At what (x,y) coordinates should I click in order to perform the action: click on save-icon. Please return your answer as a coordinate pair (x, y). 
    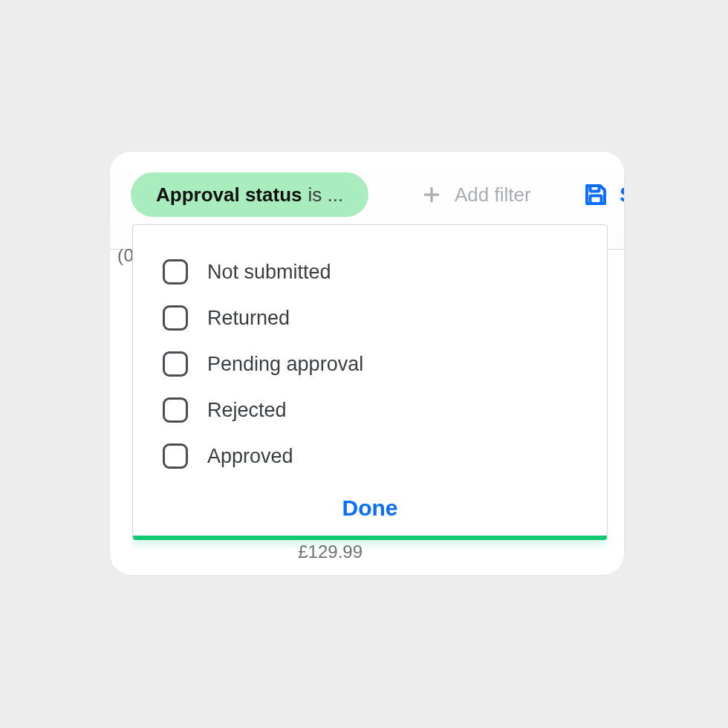
    Looking at the image, I should click on (596, 195).